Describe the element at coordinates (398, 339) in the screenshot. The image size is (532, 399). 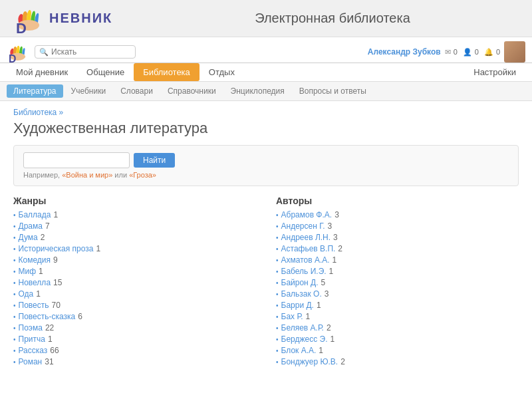
I see `list-item: Берджесс Э. 1` at that location.